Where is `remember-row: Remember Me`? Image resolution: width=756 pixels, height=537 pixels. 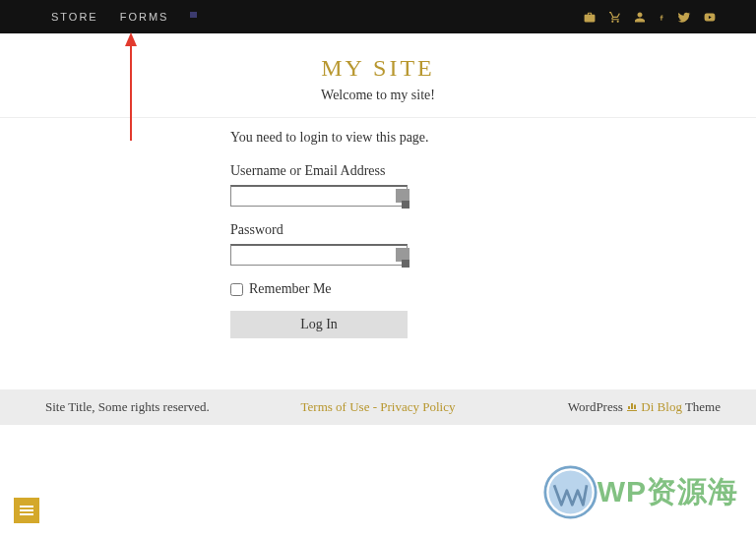 remember-row: Remember Me is located at coordinates (422, 289).